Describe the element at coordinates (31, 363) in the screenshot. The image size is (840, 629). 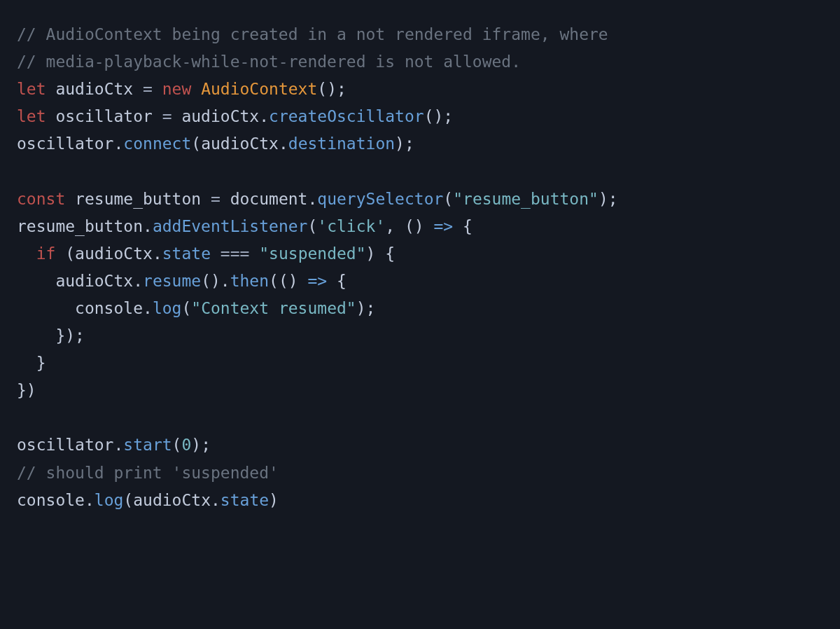
I see `token-punc: }` at that location.